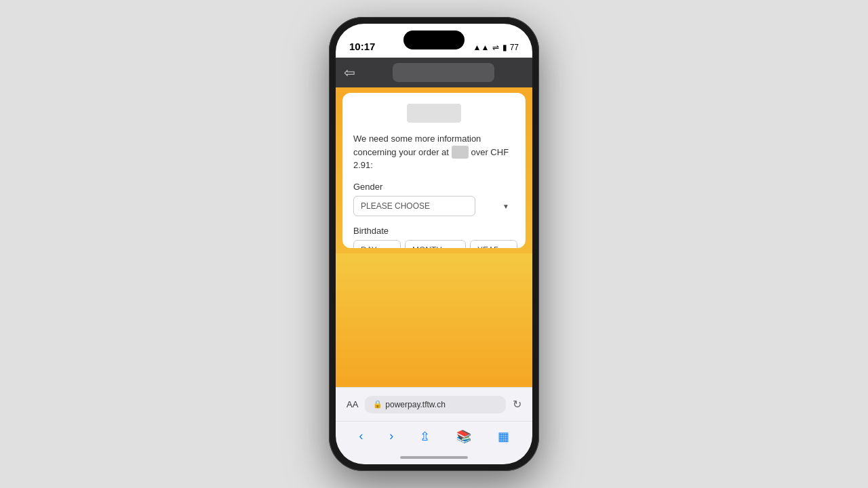  I want to click on gender-label: Gender, so click(434, 187).